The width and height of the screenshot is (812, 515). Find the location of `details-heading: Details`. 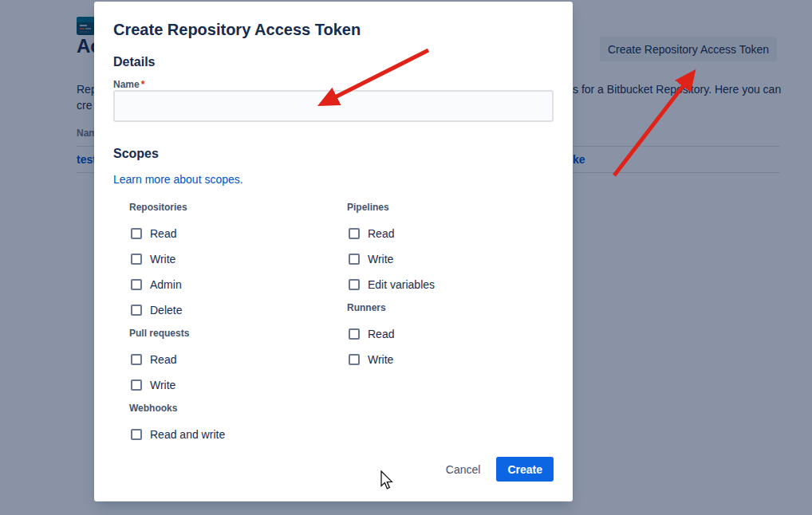

details-heading: Details is located at coordinates (134, 62).